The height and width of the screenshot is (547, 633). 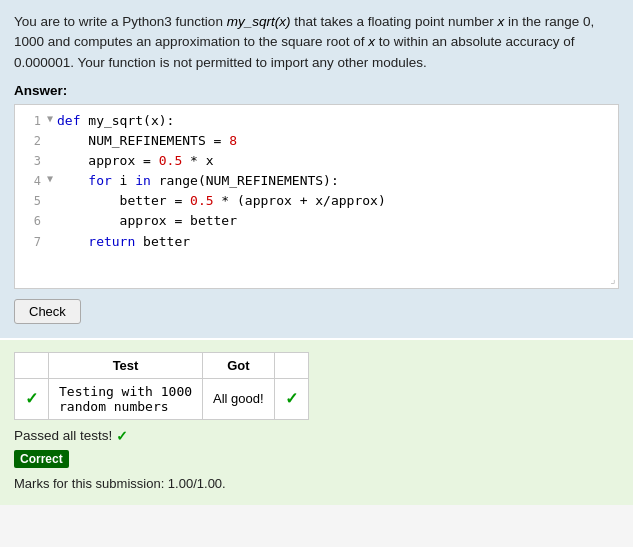 What do you see at coordinates (122, 436) in the screenshot?
I see `passed-check-icon: ✓` at bounding box center [122, 436].